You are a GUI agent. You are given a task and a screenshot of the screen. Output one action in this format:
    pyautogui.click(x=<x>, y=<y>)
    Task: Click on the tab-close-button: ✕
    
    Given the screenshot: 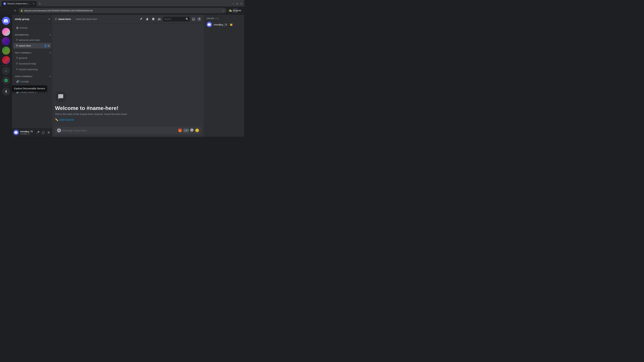 What is the action you would take?
    pyautogui.click(x=34, y=3)
    